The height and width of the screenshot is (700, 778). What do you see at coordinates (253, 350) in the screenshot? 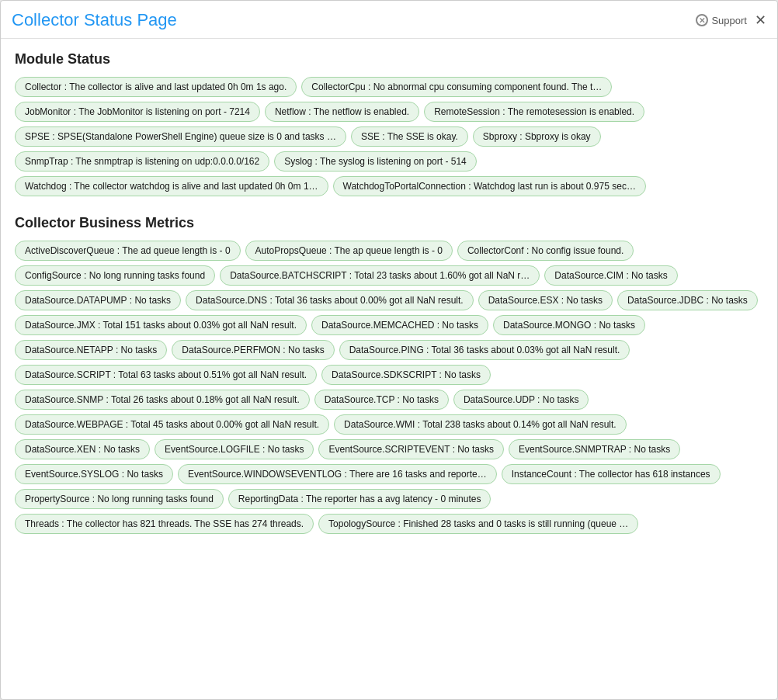
I see `metric-badge: DataSource.PERFMON : No tasks` at bounding box center [253, 350].